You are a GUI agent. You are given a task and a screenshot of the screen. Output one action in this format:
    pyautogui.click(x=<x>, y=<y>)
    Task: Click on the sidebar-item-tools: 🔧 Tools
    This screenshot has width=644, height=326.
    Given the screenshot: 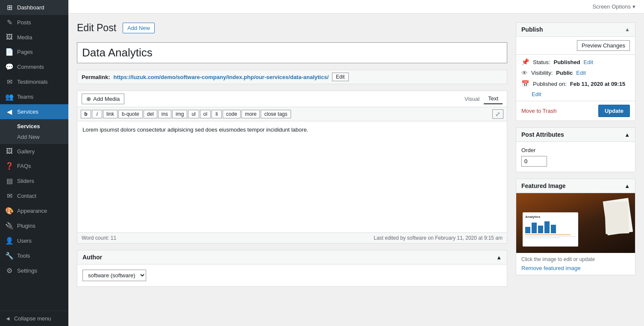 What is the action you would take?
    pyautogui.click(x=34, y=256)
    